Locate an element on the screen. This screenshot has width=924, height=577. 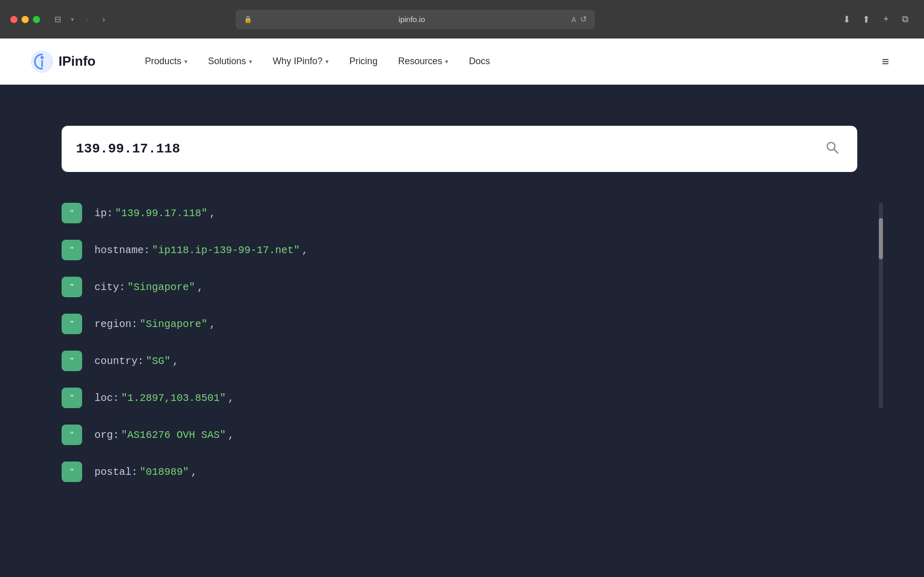
close-button is located at coordinates (14, 20).